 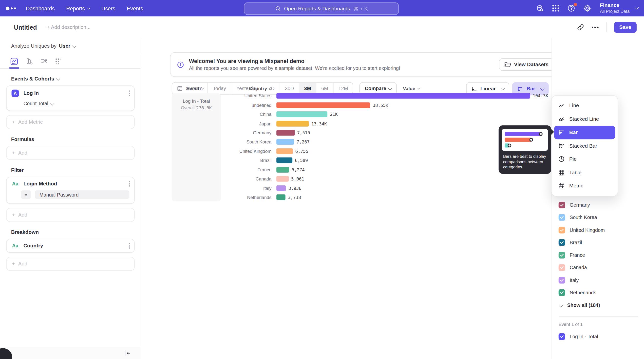 I want to click on nav-item-events: Events, so click(x=135, y=8).